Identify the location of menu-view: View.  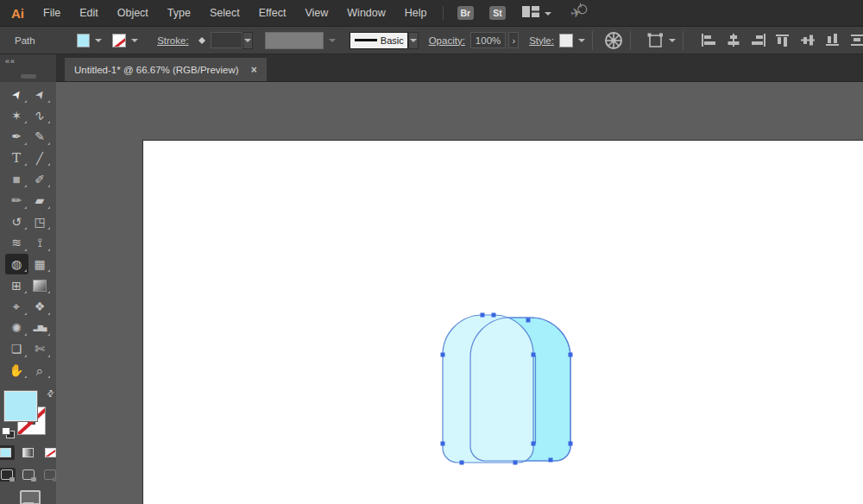
(316, 13).